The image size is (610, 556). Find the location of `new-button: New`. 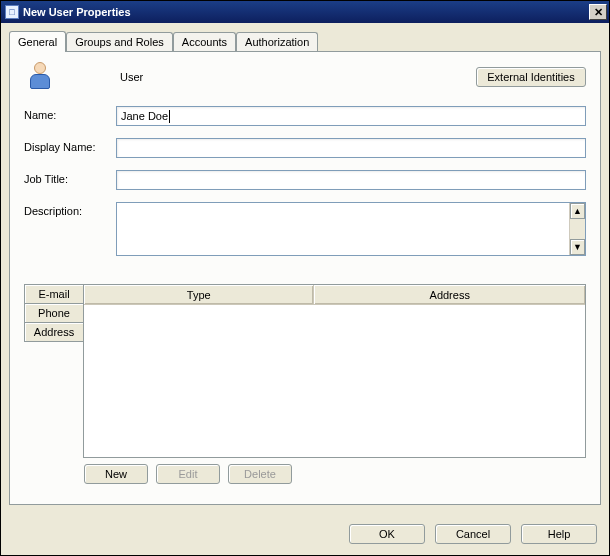

new-button: New is located at coordinates (116, 474).